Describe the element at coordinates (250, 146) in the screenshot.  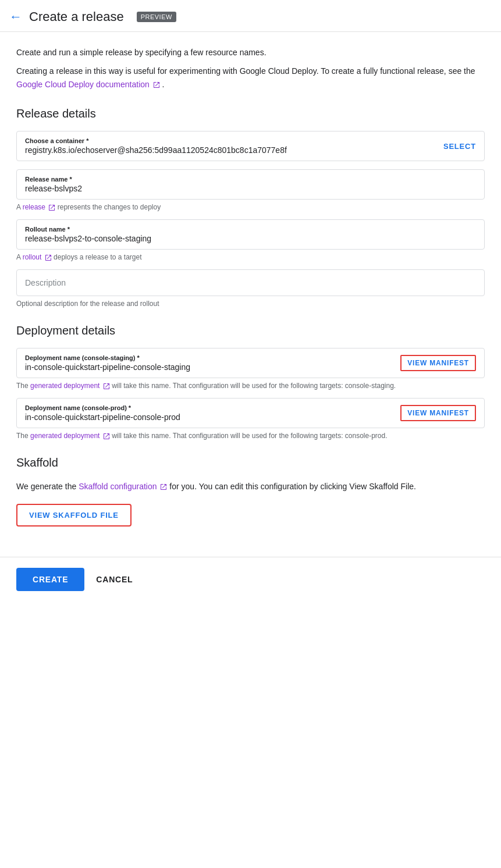
I see `container-field-group: Choose a container * SELECT` at that location.